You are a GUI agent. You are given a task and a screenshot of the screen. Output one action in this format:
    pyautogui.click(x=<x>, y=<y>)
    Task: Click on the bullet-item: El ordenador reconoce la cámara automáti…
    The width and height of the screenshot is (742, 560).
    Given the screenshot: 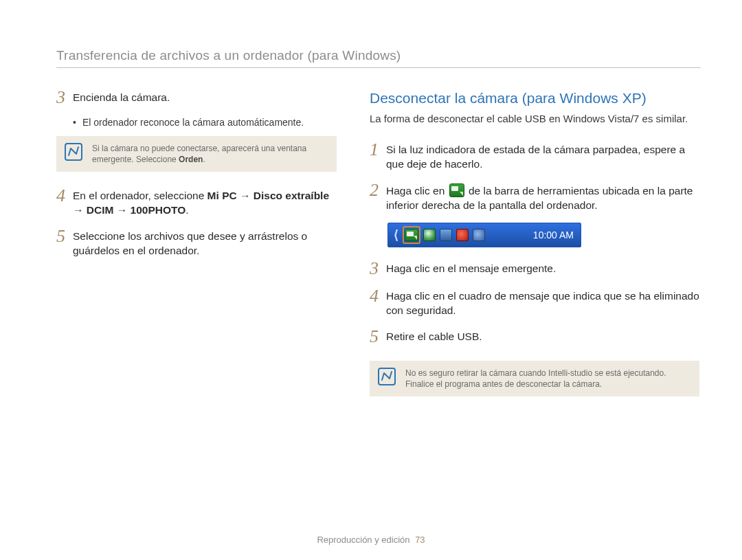 What is the action you would take?
    pyautogui.click(x=205, y=122)
    